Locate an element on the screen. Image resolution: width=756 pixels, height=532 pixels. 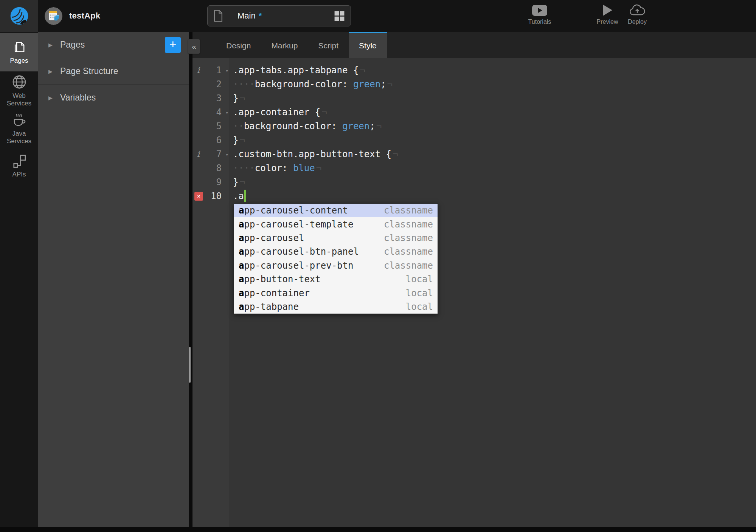
rail-item-label: WebServices is located at coordinates (19, 100).